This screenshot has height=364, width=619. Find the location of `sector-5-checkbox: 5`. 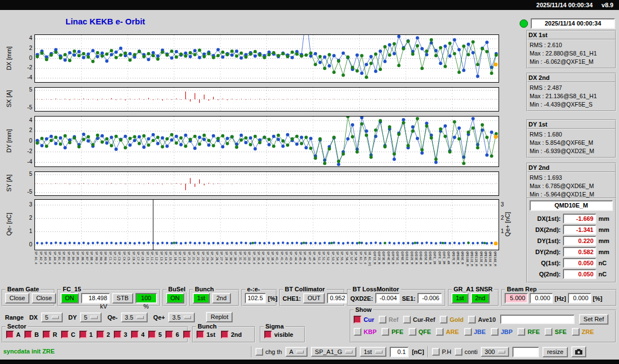

sector-5-checkbox: 5 is located at coordinates (155, 335).